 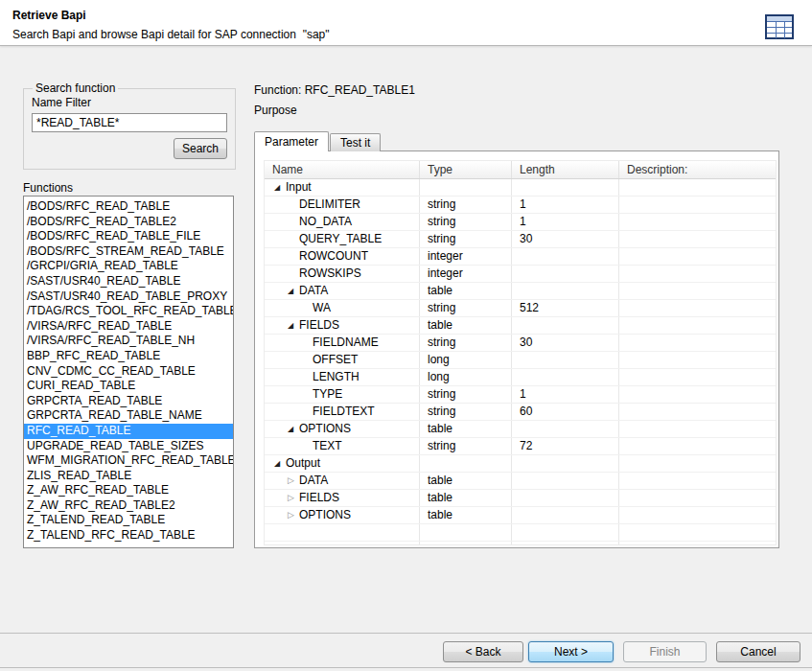 What do you see at coordinates (520, 447) in the screenshot?
I see `parameter-row: TEXTstring72` at bounding box center [520, 447].